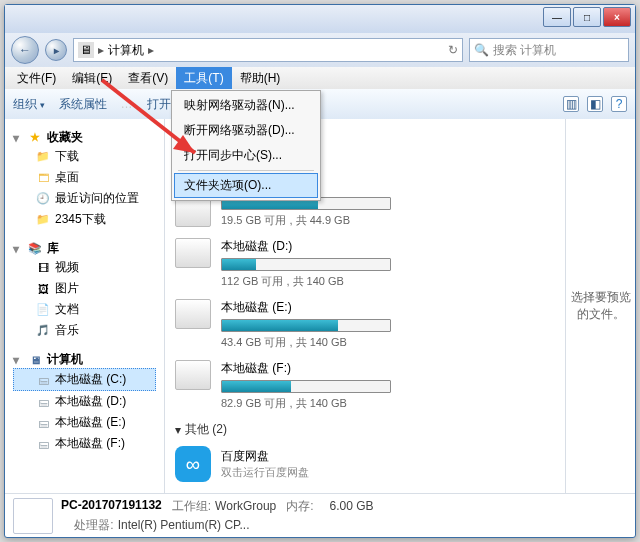 This screenshot has height=542, width=640. What do you see at coordinates (246, 156) in the screenshot?
I see `open-sync-center: 打开同步中心(S)...` at bounding box center [246, 156].